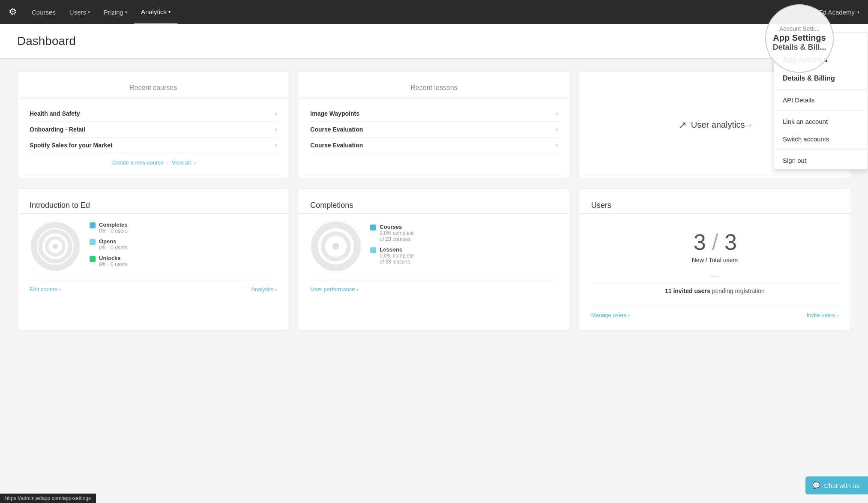  I want to click on completions-courses-label: Courses, so click(397, 227).